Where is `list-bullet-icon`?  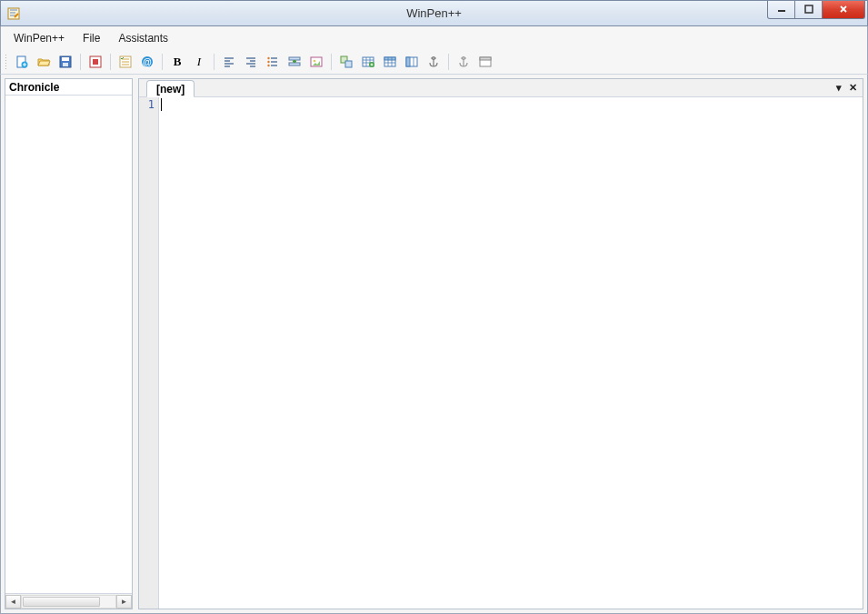 list-bullet-icon is located at coordinates (273, 62).